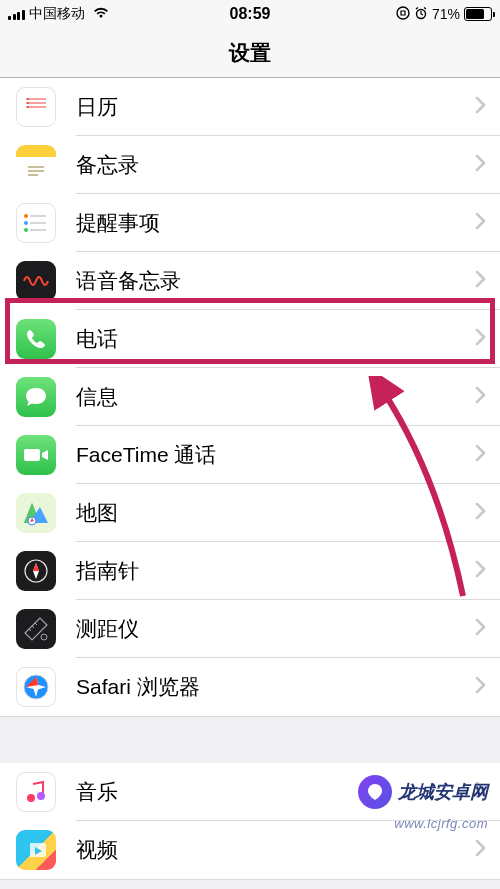 This screenshot has height=889, width=500. I want to click on settings-row-safari: Safari 浏览器, so click(250, 687).